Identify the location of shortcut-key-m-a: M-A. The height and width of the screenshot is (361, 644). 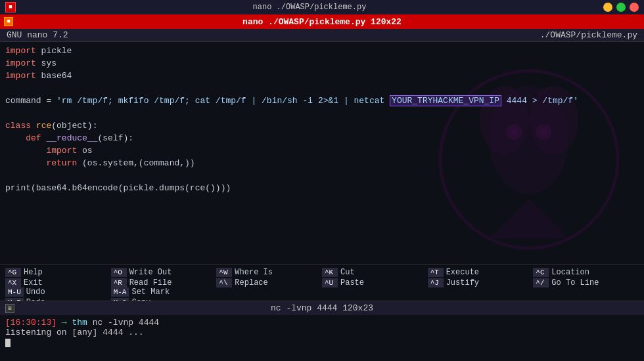
(120, 292).